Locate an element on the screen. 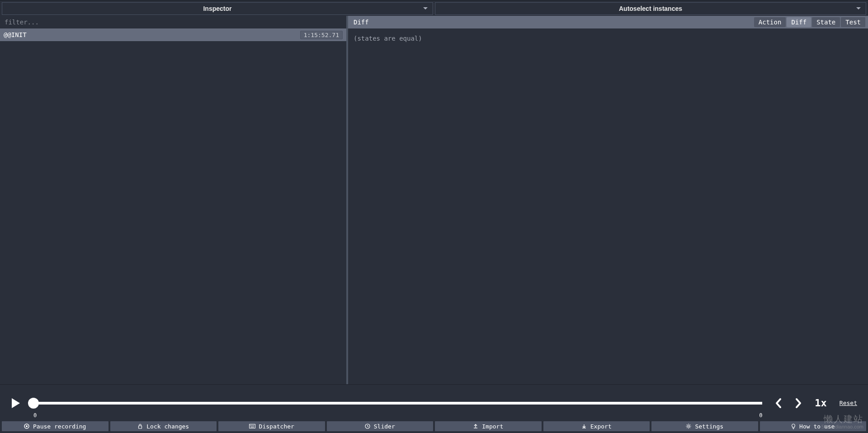 This screenshot has height=433, width=868. record-icon is located at coordinates (27, 426).